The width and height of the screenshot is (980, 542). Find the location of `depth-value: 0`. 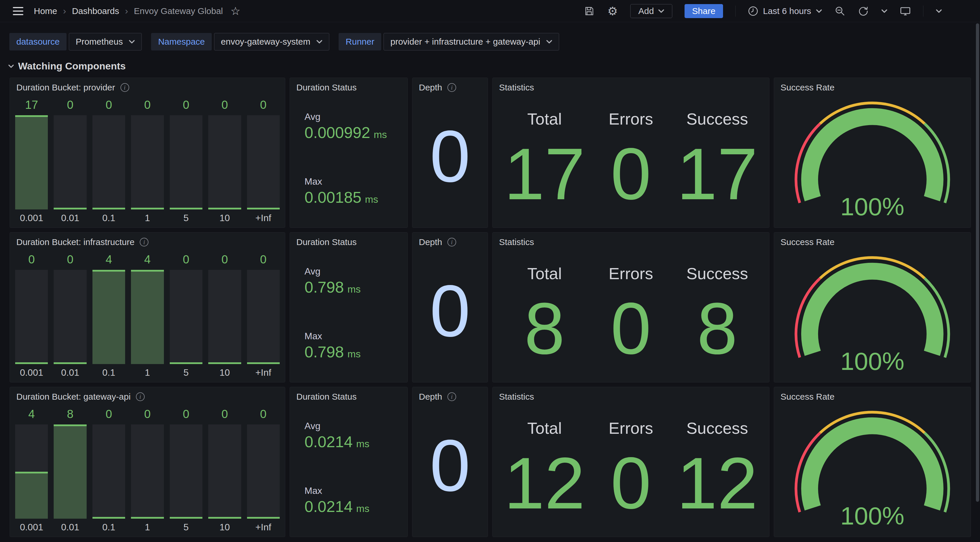

depth-value: 0 is located at coordinates (450, 311).